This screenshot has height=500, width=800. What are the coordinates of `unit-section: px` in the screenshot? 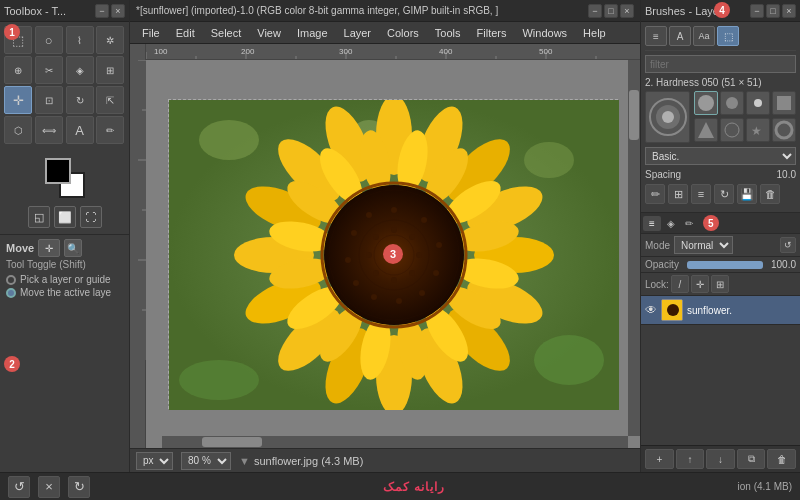 It's located at (154, 461).